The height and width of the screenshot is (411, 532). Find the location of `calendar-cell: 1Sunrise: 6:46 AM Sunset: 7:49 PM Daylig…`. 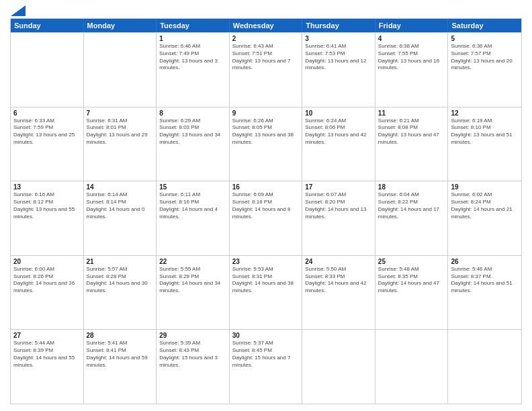

calendar-cell: 1Sunrise: 6:46 AM Sunset: 7:49 PM Daylig… is located at coordinates (193, 70).